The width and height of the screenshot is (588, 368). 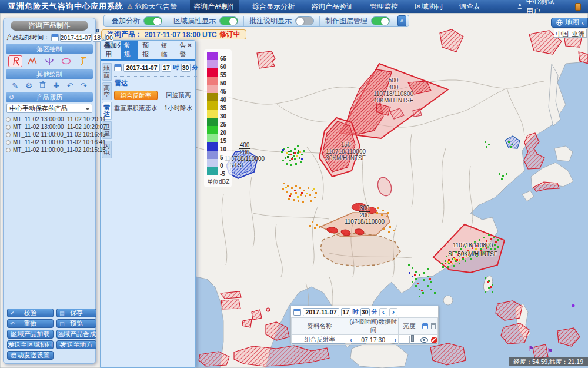 What do you see at coordinates (49, 127) in the screenshot?
I see `history-item: MT_11-02 13:00:00_11-02 10:20:07` at bounding box center [49, 127].